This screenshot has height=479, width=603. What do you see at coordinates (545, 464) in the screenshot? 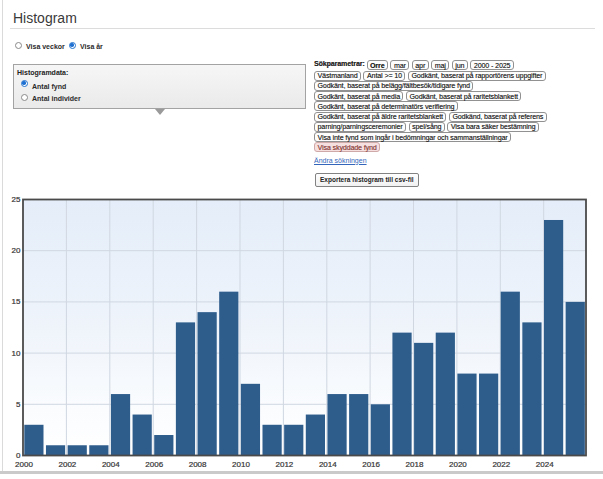
I see `svg-text: 2024` at bounding box center [545, 464].